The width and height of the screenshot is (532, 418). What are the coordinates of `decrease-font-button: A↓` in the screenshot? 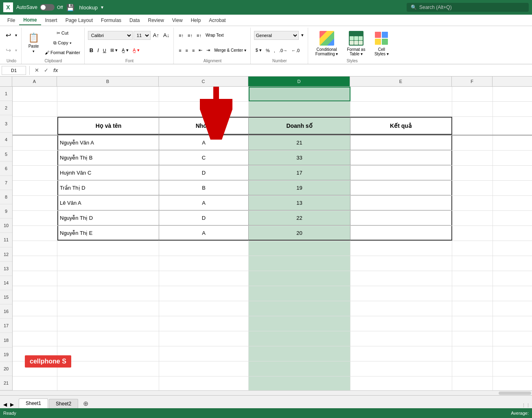 It's located at (166, 35).